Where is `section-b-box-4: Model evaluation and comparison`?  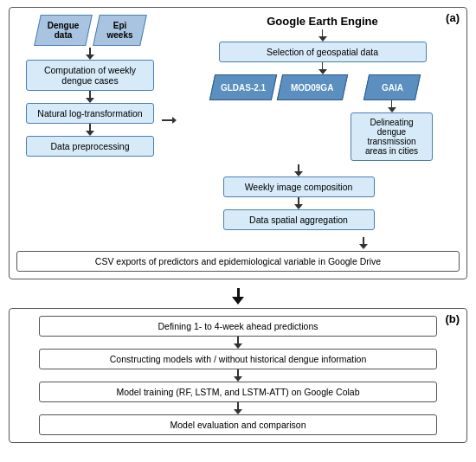
section-b-box-4: Model evaluation and comparison is located at coordinates (239, 425).